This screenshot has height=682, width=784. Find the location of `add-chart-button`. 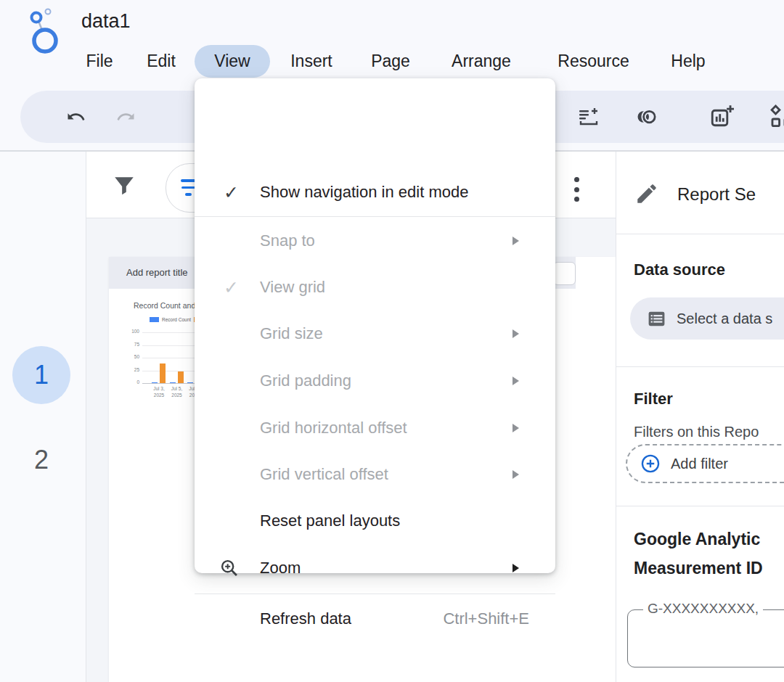

add-chart-button is located at coordinates (722, 116).